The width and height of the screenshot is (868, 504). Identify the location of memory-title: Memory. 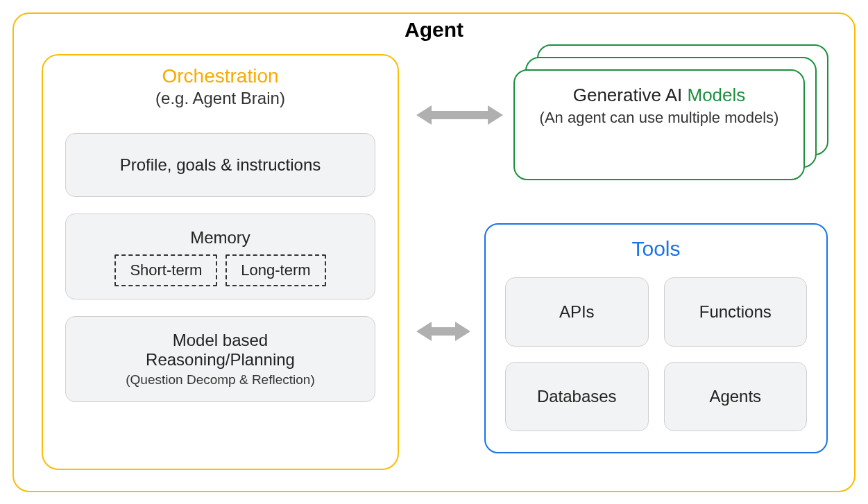
(221, 238).